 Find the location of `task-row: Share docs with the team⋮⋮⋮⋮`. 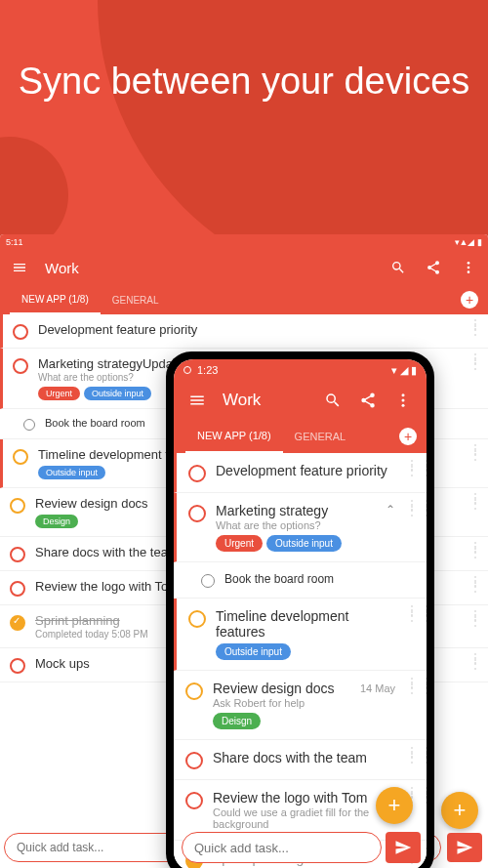

task-row: Share docs with the team⋮⋮⋮⋮ is located at coordinates (301, 760).